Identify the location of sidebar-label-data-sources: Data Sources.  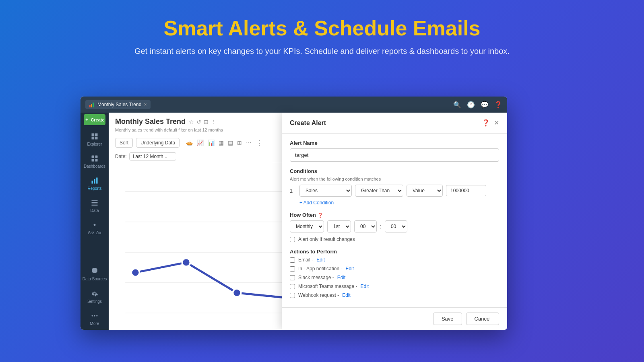
(95, 279).